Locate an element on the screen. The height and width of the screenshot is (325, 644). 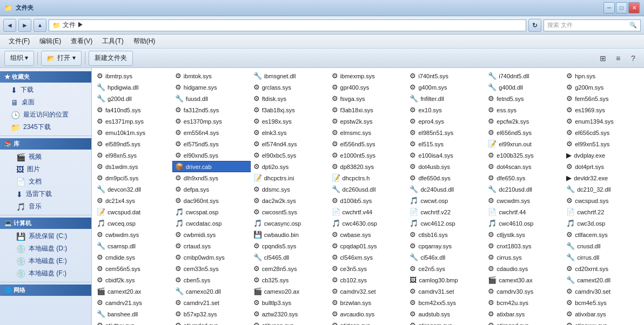
file-item: 📄cwchrtf.44 is located at coordinates (524, 212).